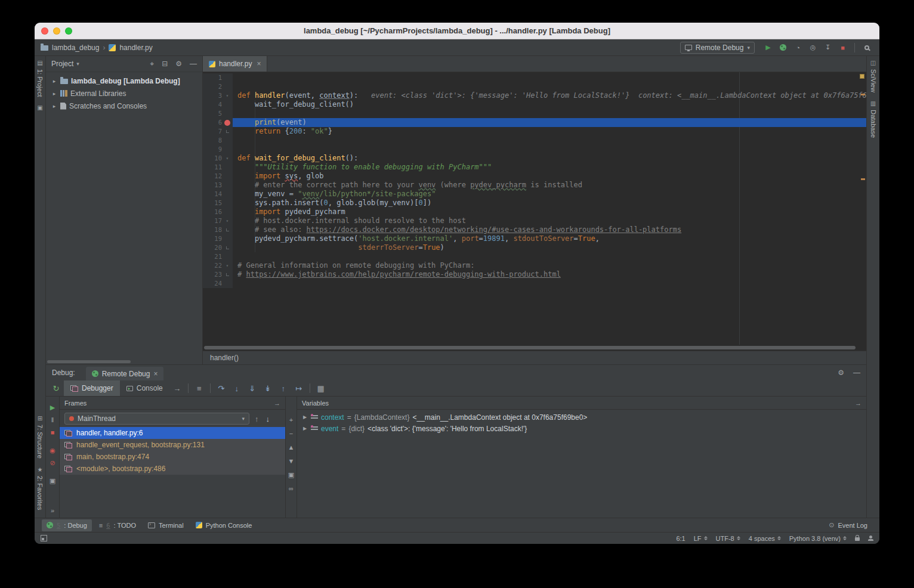  Describe the element at coordinates (535, 256) in the screenshot. I see `code-line-21: 21` at that location.